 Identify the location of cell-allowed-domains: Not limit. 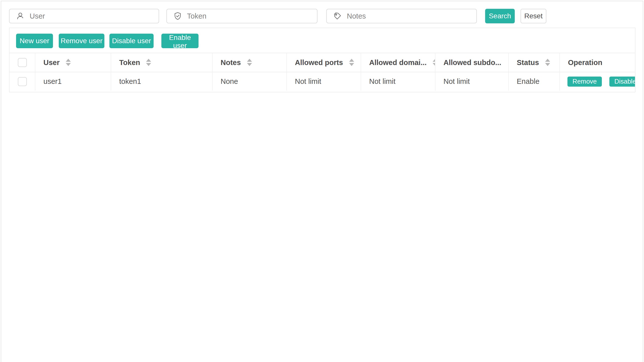
(398, 81).